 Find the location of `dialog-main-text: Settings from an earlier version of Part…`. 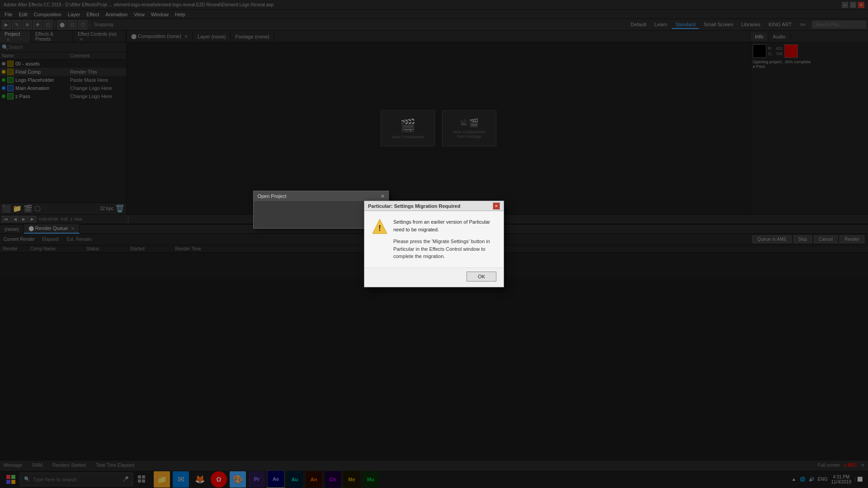

dialog-main-text: Settings from an earlier version of Part… is located at coordinates (445, 226).